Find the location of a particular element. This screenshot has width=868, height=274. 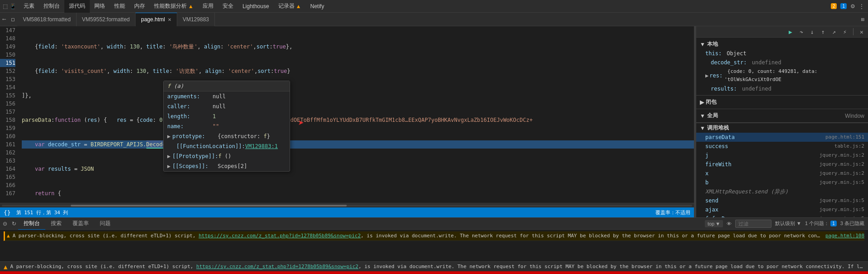

bottom-warning-text: A parser-blocking, cross site (i.e. diff… is located at coordinates (437, 266).